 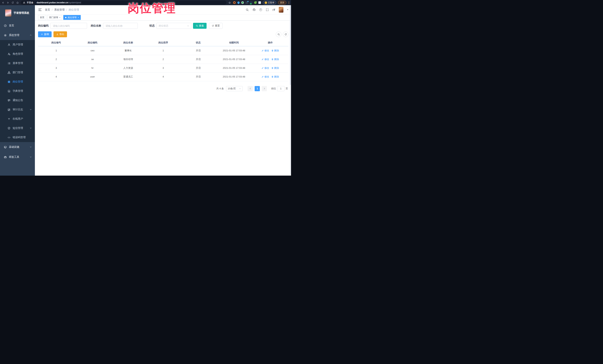 What do you see at coordinates (9, 54) in the screenshot?
I see `role-icon` at bounding box center [9, 54].